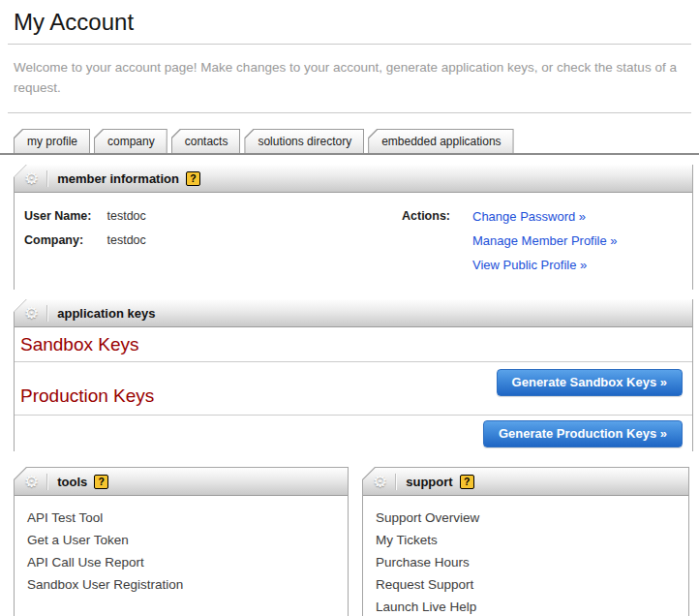 This screenshot has height=616, width=699. Describe the element at coordinates (429, 482) in the screenshot. I see `panel-title: support` at that location.